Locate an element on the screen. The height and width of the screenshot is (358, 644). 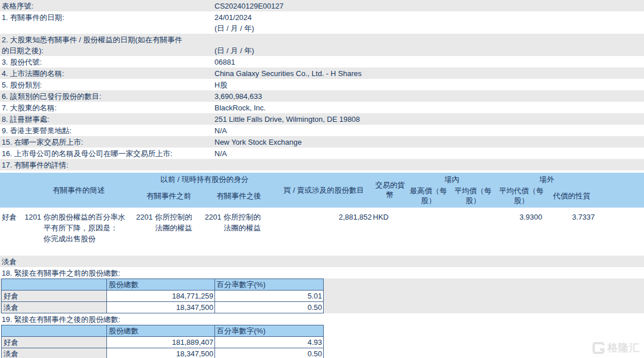
row-label: 7. 大股東的名稱: is located at coordinates (108, 108).